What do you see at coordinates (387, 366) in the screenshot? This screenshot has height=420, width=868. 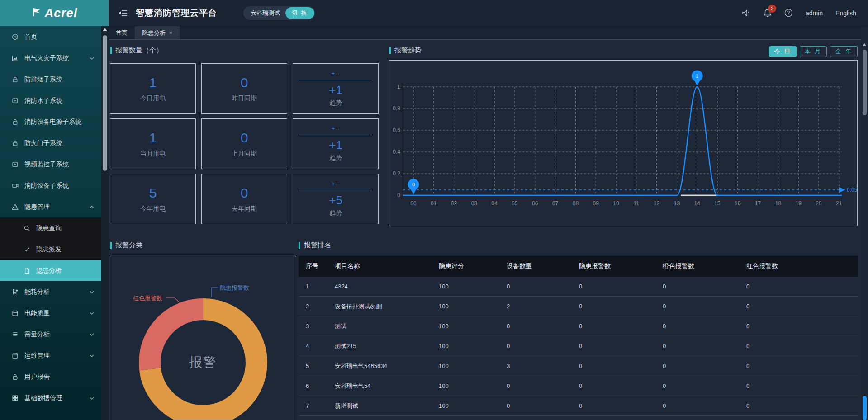 I see `table-cell: 安科瑞电气5465634` at bounding box center [387, 366].